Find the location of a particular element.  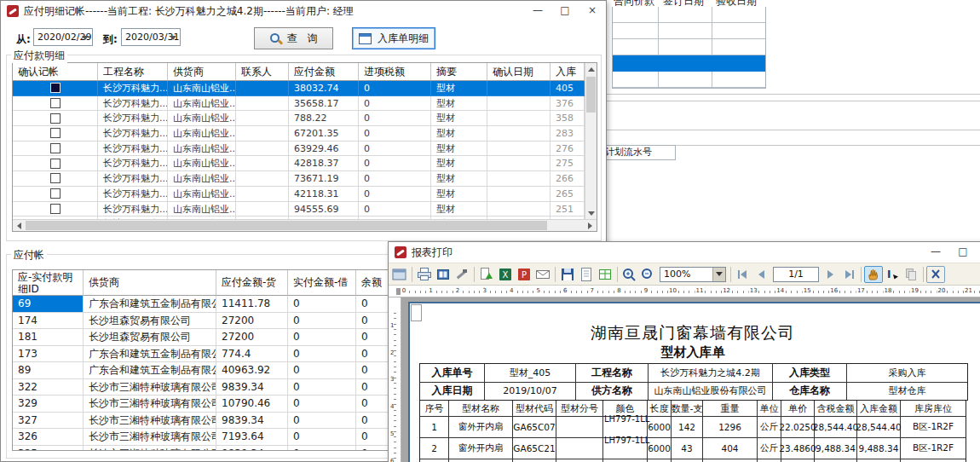

scroll-down-icon is located at coordinates (591, 214).